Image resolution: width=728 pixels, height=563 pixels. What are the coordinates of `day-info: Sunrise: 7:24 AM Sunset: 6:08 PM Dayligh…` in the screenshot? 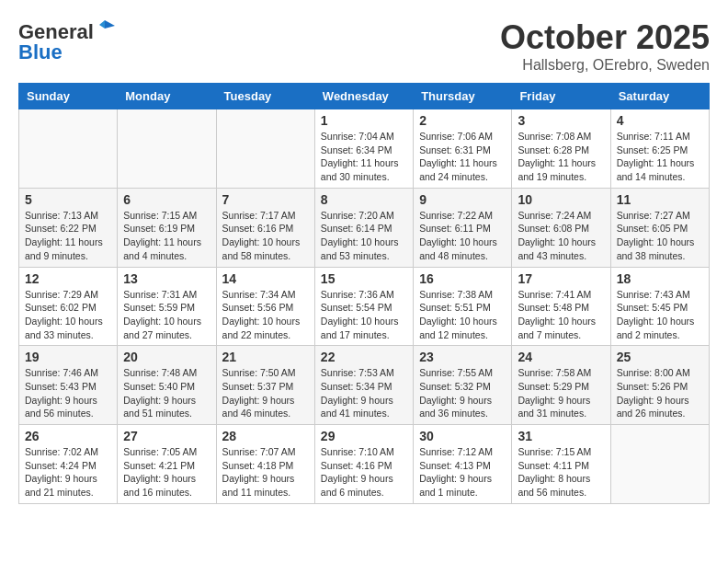 It's located at (561, 236).